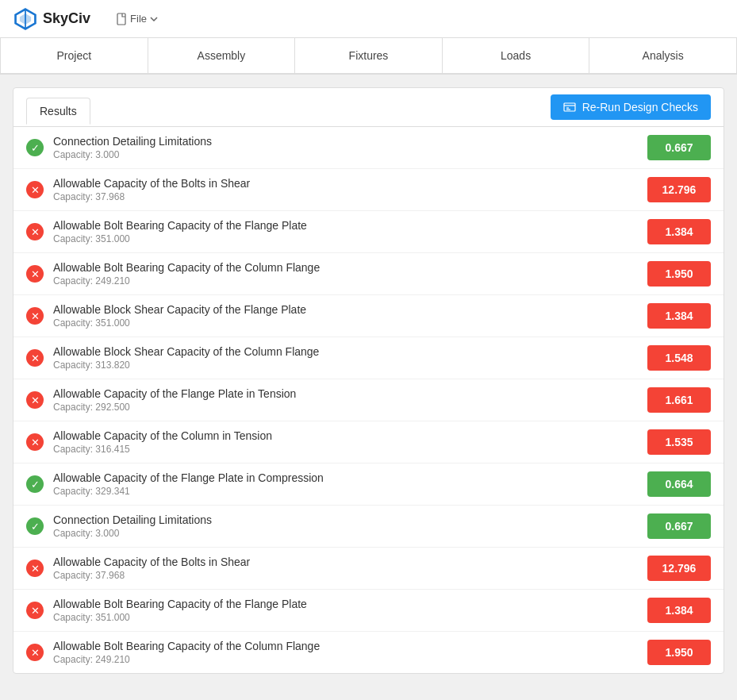 The height and width of the screenshot is (700, 737). Describe the element at coordinates (222, 56) in the screenshot. I see `tab-assembly: Assembly` at that location.